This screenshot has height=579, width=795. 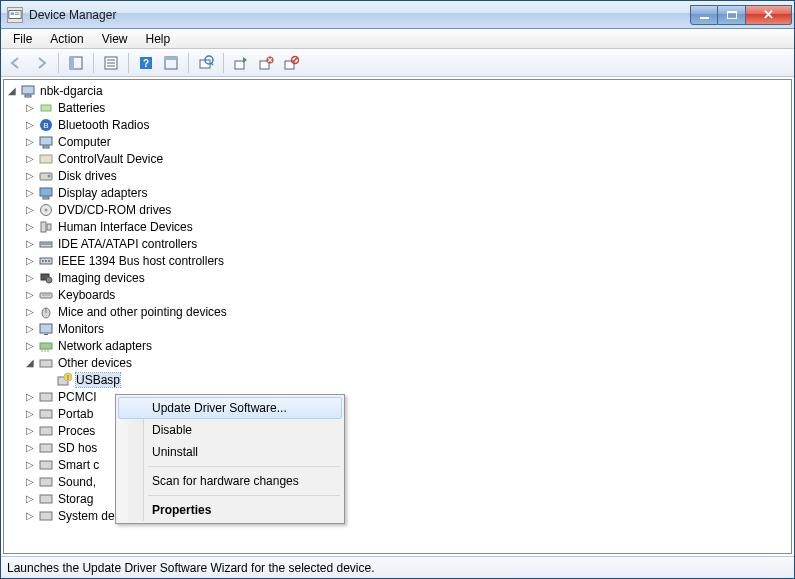 I want to click on tree-category: ▷DVD/CD-ROM drives, so click(x=406, y=210).